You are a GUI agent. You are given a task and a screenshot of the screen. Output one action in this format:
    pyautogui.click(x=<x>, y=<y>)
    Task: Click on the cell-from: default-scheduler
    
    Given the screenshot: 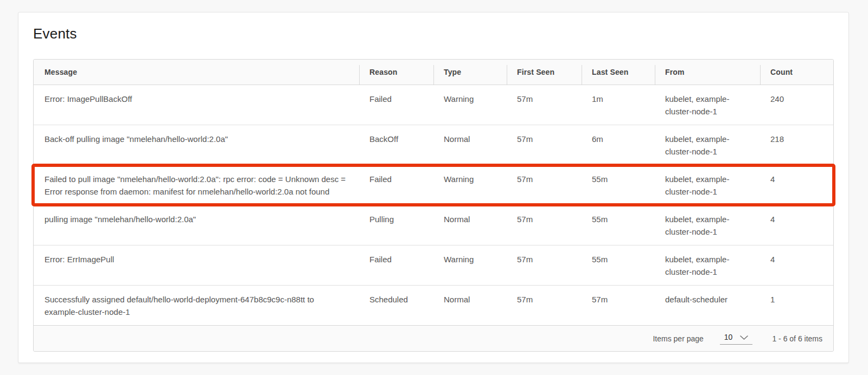 What is the action you would take?
    pyautogui.click(x=707, y=306)
    